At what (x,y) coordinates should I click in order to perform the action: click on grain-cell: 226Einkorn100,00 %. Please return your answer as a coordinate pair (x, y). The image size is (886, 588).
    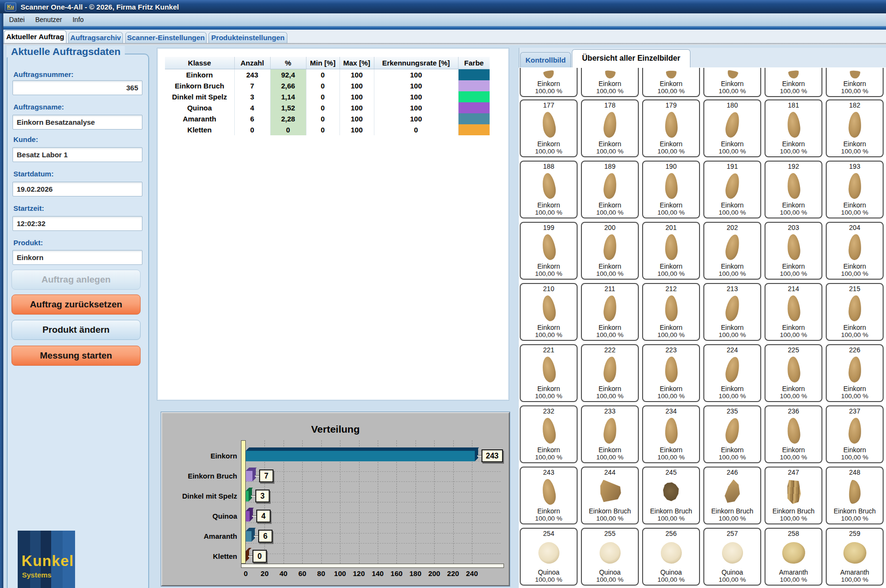
    Looking at the image, I should click on (855, 373).